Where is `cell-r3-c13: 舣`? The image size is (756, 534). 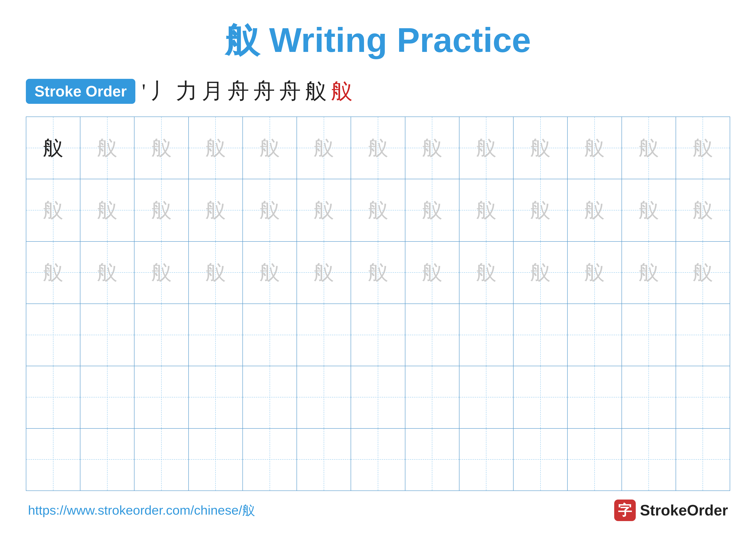
cell-r3-c13: 舣 is located at coordinates (703, 272).